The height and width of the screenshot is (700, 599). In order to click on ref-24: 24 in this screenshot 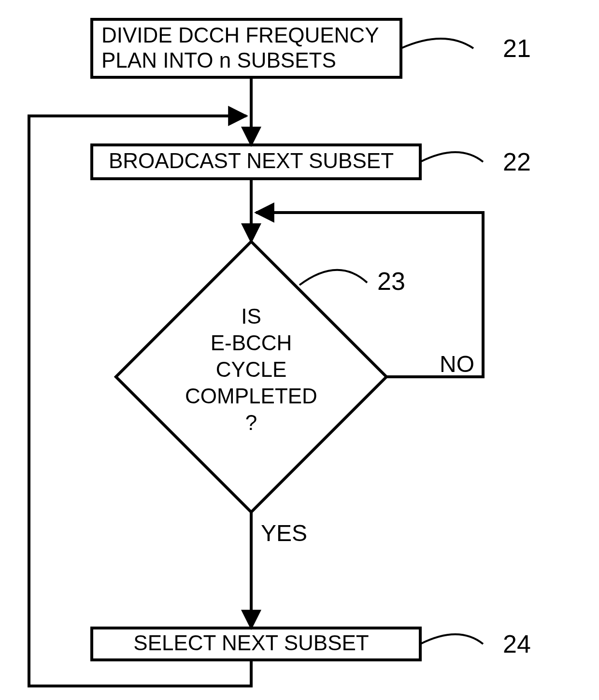, I will do `click(517, 644)`.